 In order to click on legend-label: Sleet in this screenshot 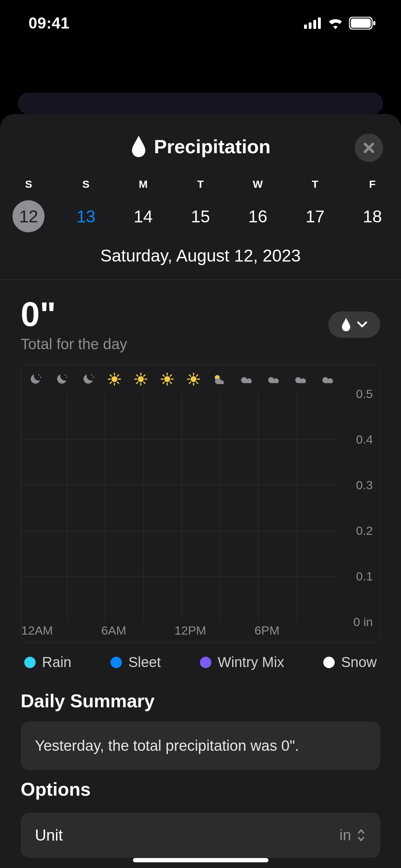, I will do `click(145, 662)`.